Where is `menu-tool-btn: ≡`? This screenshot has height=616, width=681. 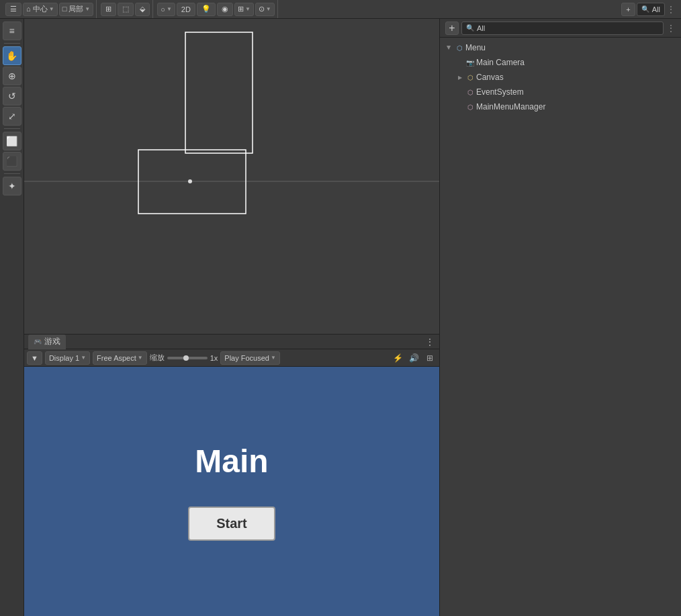
menu-tool-btn: ≡ is located at coordinates (12, 31).